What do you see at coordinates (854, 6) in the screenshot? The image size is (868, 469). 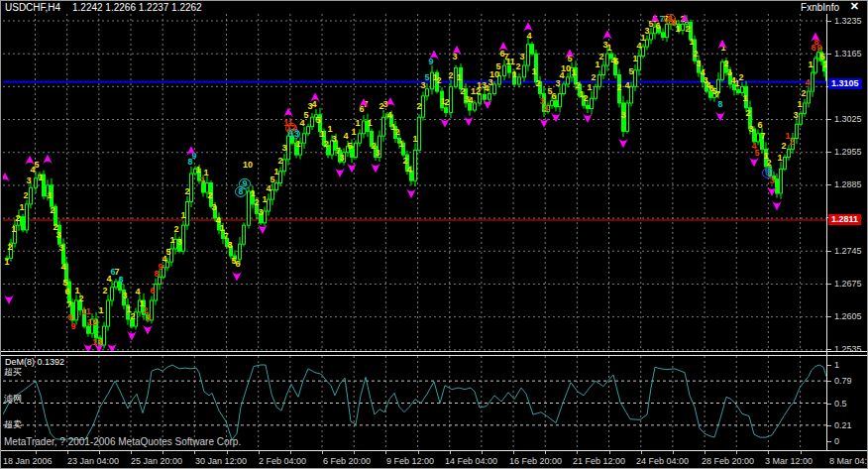 I see `close-icon: ✕` at bounding box center [854, 6].